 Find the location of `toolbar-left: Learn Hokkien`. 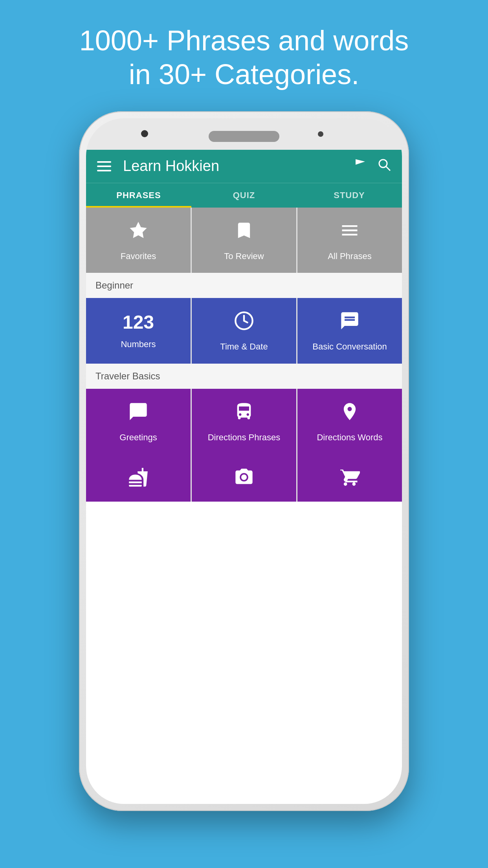

toolbar-left: Learn Hokkien is located at coordinates (158, 166).